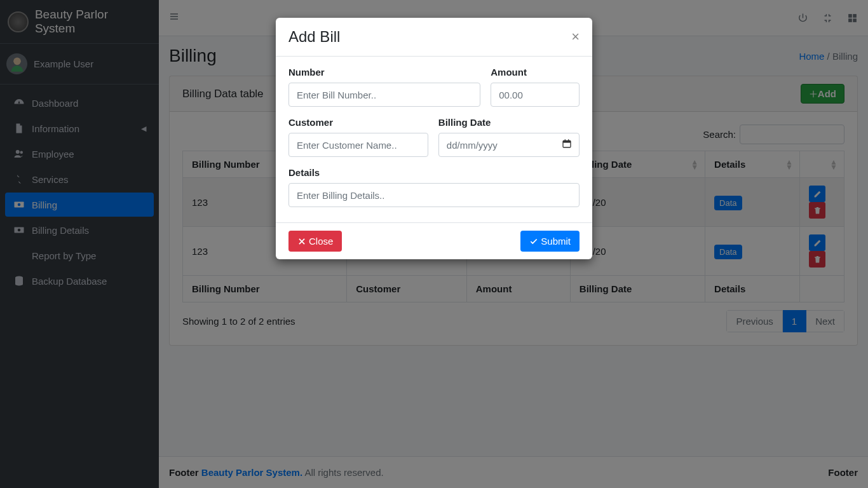  Describe the element at coordinates (535, 72) in the screenshot. I see `amount-label: Amount` at that location.